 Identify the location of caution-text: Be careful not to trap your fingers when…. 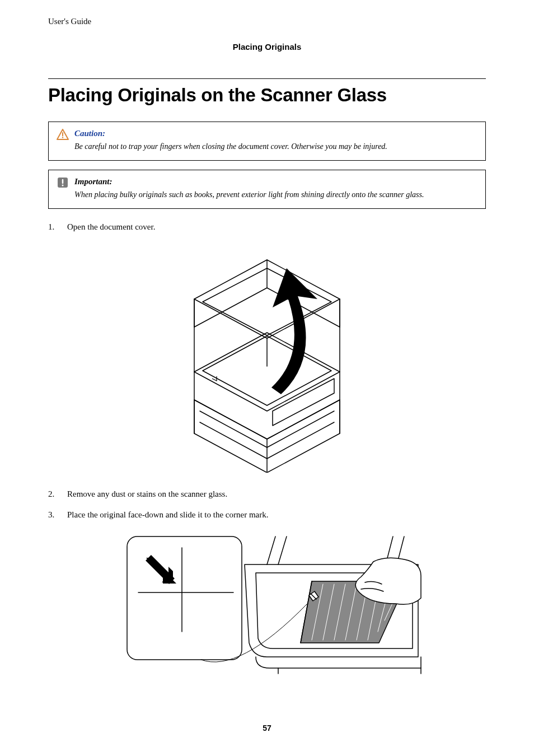
(276, 147).